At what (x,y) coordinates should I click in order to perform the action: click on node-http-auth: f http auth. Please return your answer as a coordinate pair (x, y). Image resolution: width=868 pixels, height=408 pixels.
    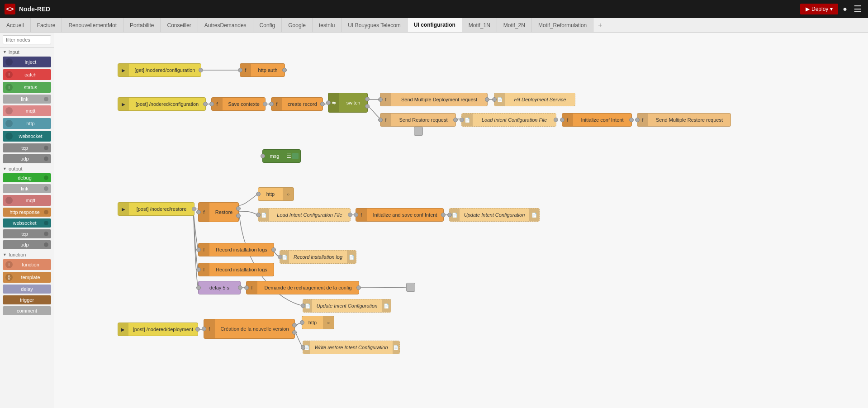
    Looking at the image, I should click on (262, 70).